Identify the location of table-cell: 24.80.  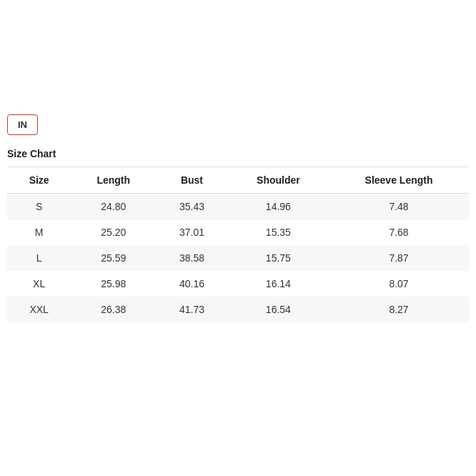
(113, 207).